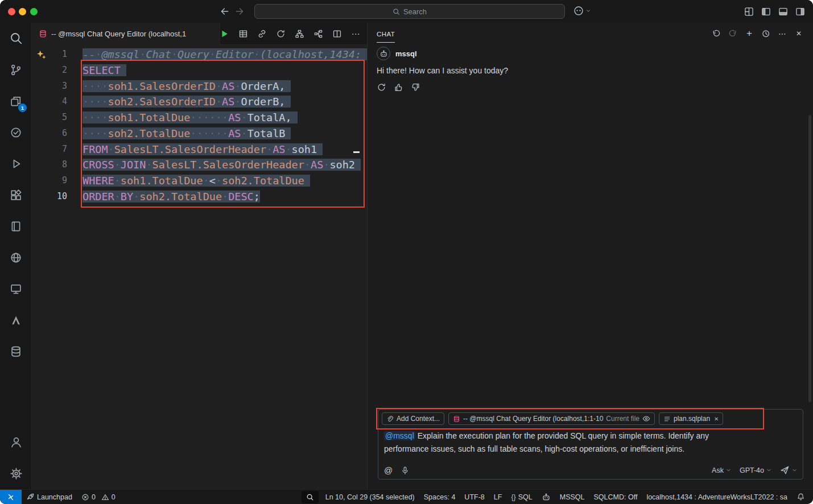 The image size is (813, 504). I want to click on notifications-button, so click(802, 497).